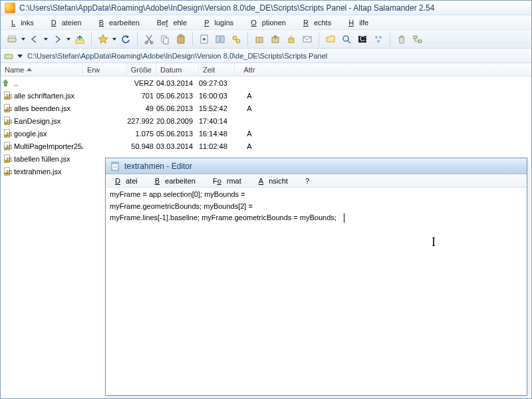  What do you see at coordinates (126, 39) in the screenshot?
I see `refresh-button` at bounding box center [126, 39].